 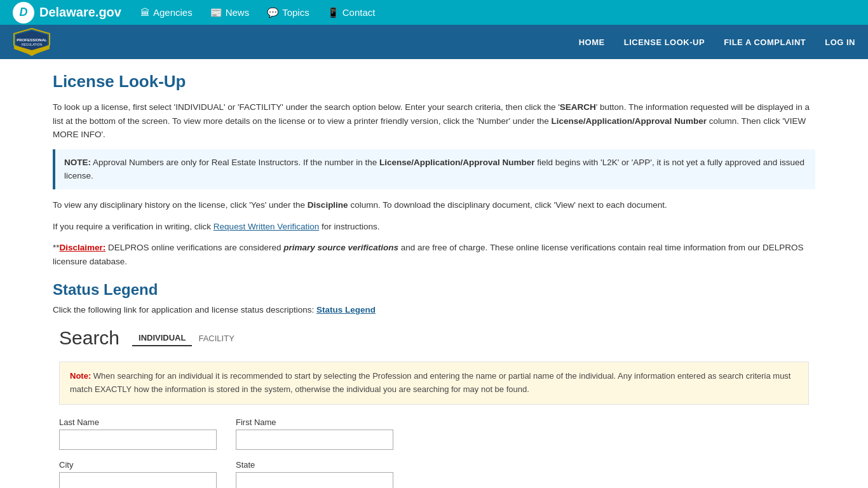 I want to click on news-icon: 📰, so click(x=216, y=13).